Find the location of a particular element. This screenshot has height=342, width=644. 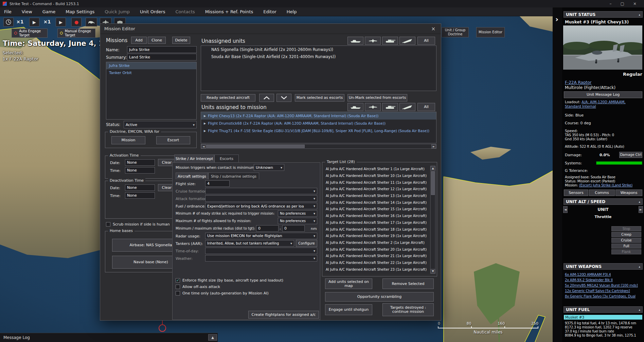

unassigned-unit-item: NAS Sigonella (Single-Unit Airfield (2x … is located at coordinates (319, 50).